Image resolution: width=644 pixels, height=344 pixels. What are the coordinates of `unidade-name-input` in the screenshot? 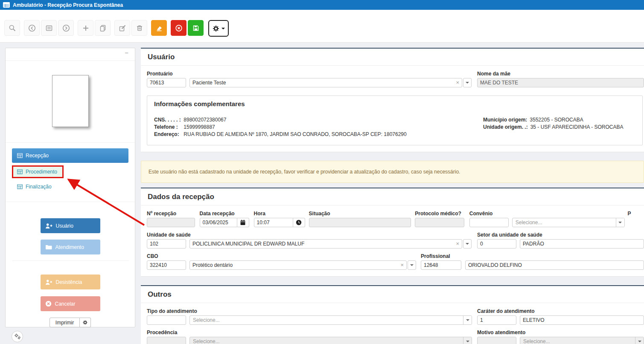 It's located at (326, 244).